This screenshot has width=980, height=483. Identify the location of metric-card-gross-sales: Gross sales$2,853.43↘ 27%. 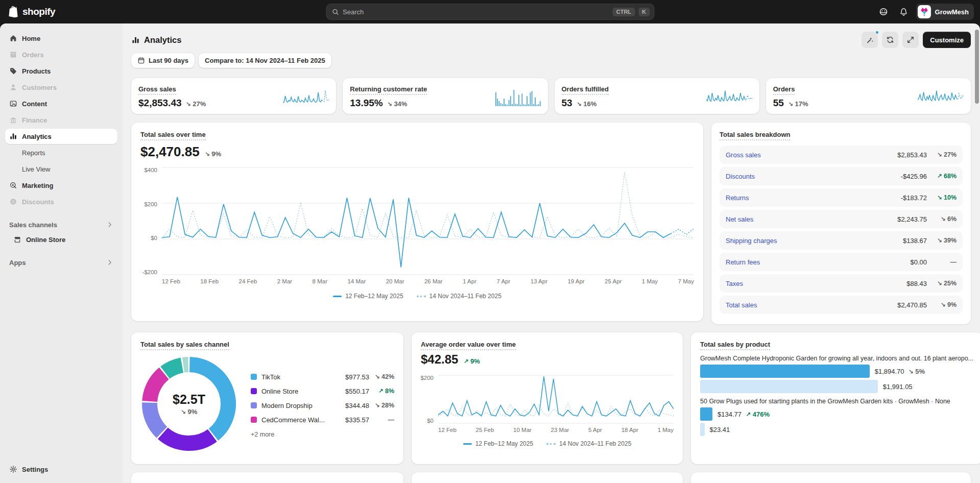
(234, 96).